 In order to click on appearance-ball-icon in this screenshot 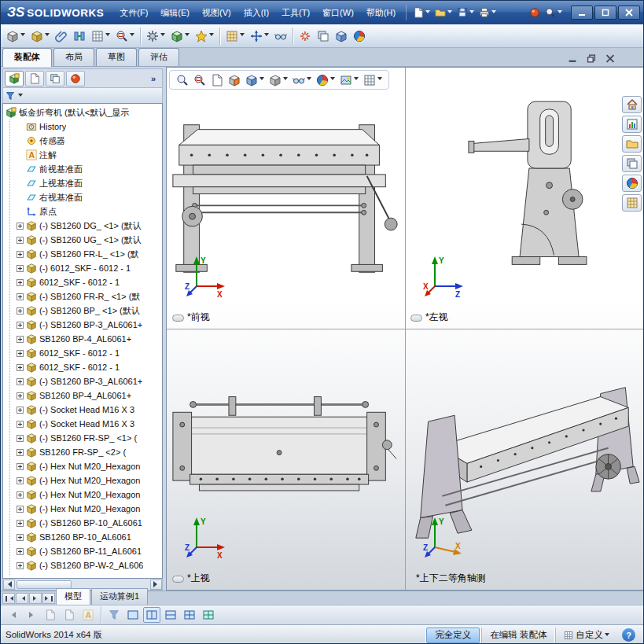, I will do `click(359, 36)`.